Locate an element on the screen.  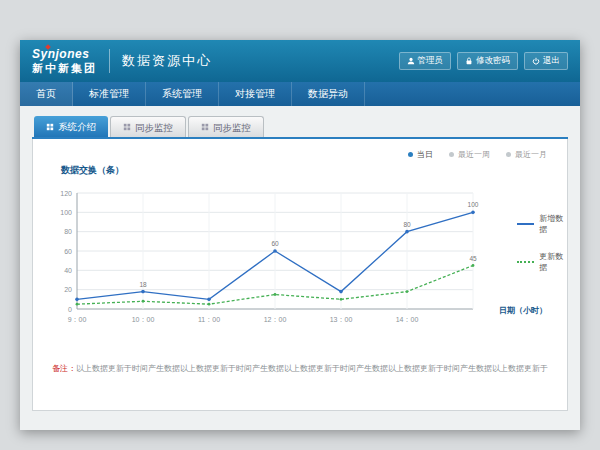
tab-system-intro: 系统介绍 is located at coordinates (71, 126).